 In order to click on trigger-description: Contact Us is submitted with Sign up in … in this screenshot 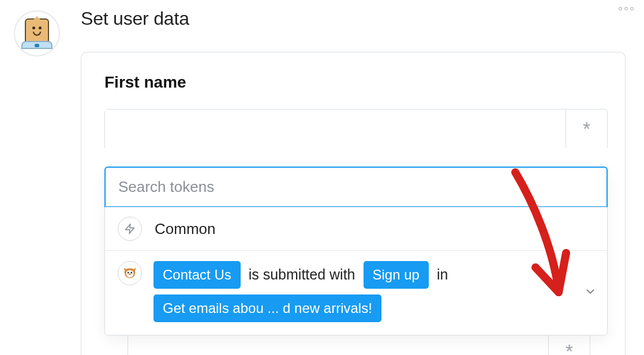, I will do `click(374, 292)`.